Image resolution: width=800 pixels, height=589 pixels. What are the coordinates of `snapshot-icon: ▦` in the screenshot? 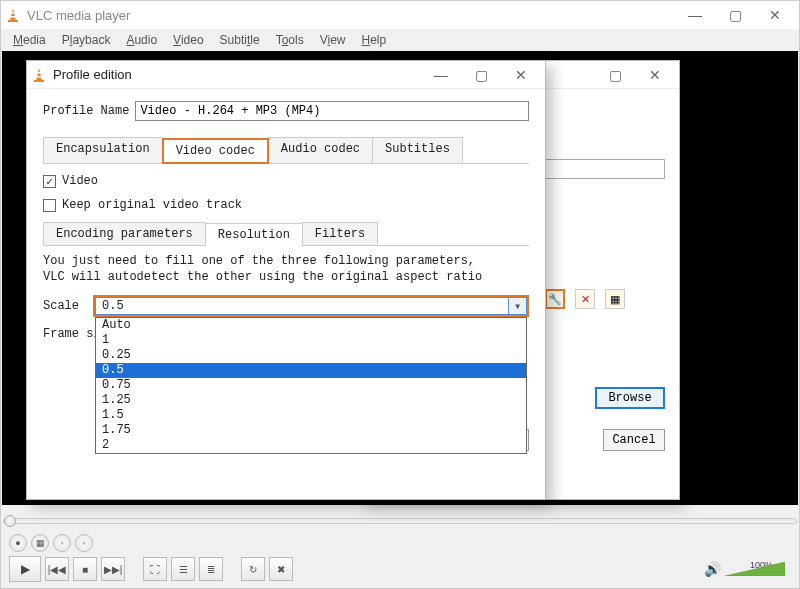 It's located at (40, 543).